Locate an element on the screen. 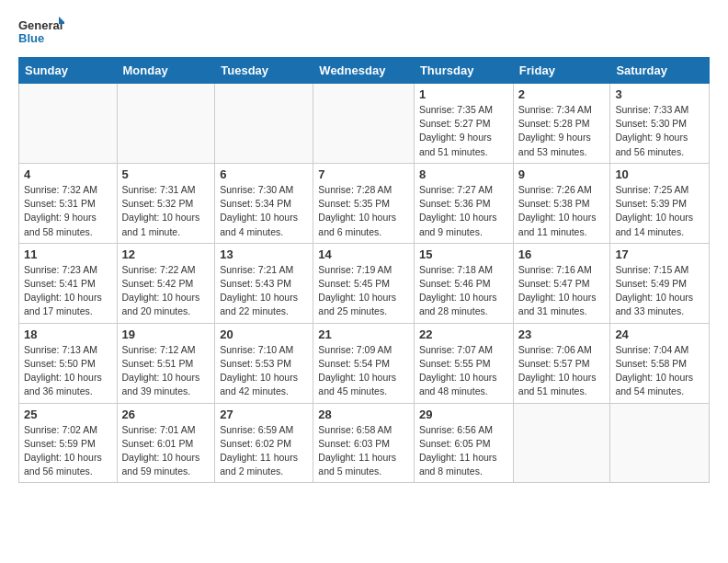 The width and height of the screenshot is (728, 563). calendar-cell: 17Sunrise: 7:15 AM Sunset: 5:49 PM Dayli… is located at coordinates (660, 283).